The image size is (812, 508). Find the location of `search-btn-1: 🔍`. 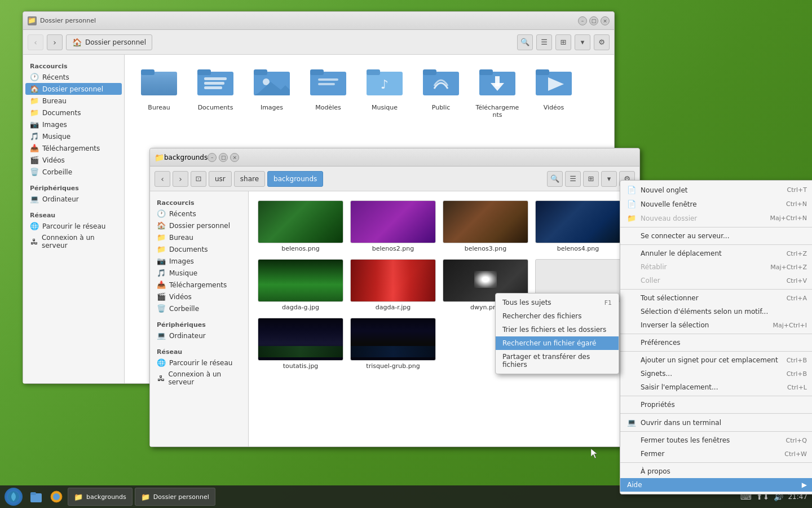

search-btn-1: 🔍 is located at coordinates (525, 42).